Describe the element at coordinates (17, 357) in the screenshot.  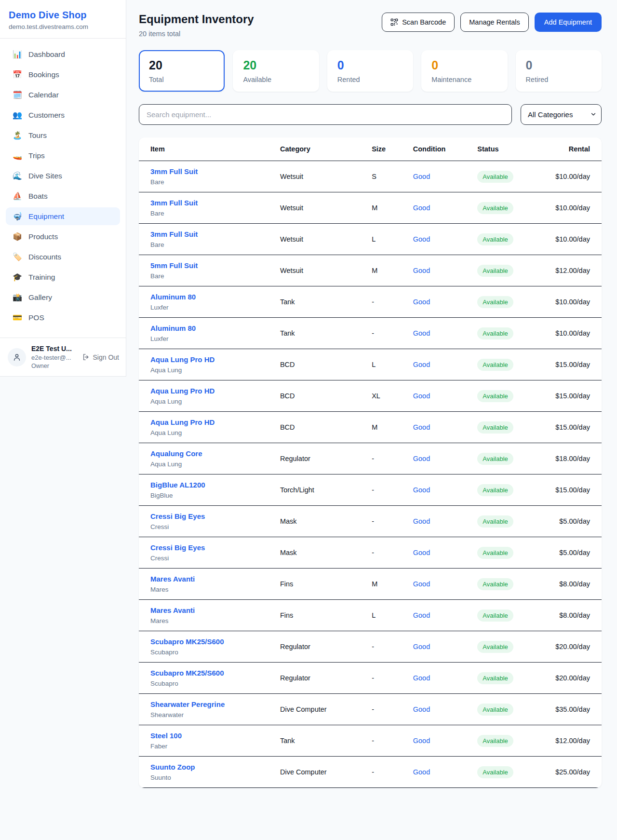
I see `avatar` at that location.